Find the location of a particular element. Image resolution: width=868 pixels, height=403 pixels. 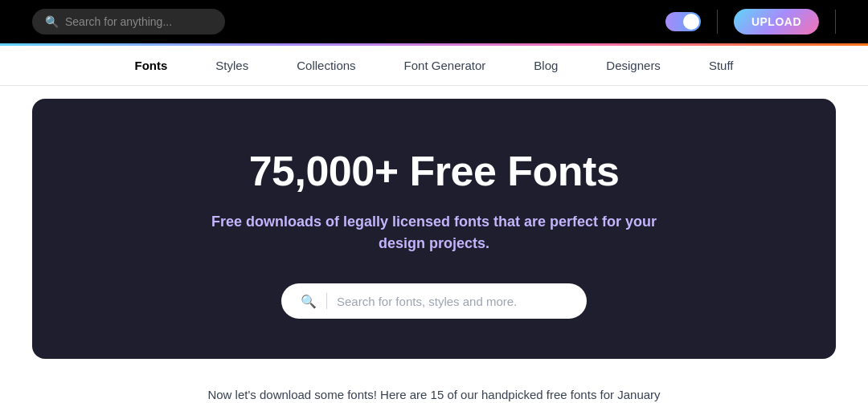

hero-subtitle: Free downloads of legally licensed fonts… is located at coordinates (434, 233).